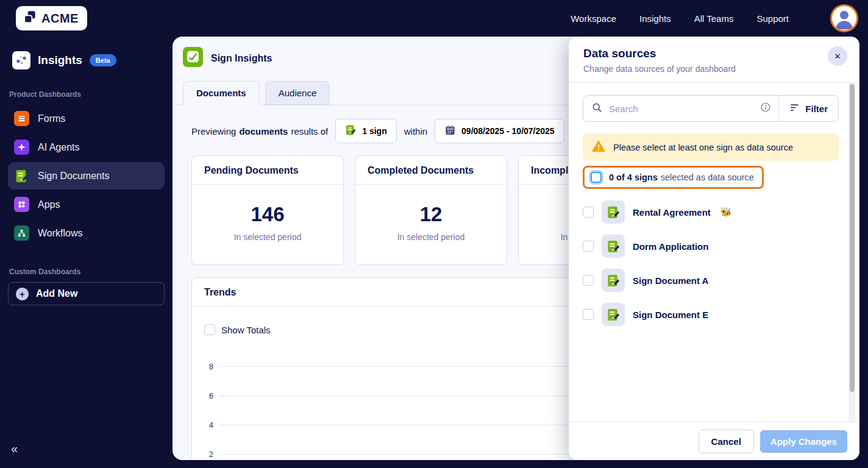  Describe the element at coordinates (210, 330) in the screenshot. I see `show-totals-checkbox` at that location.